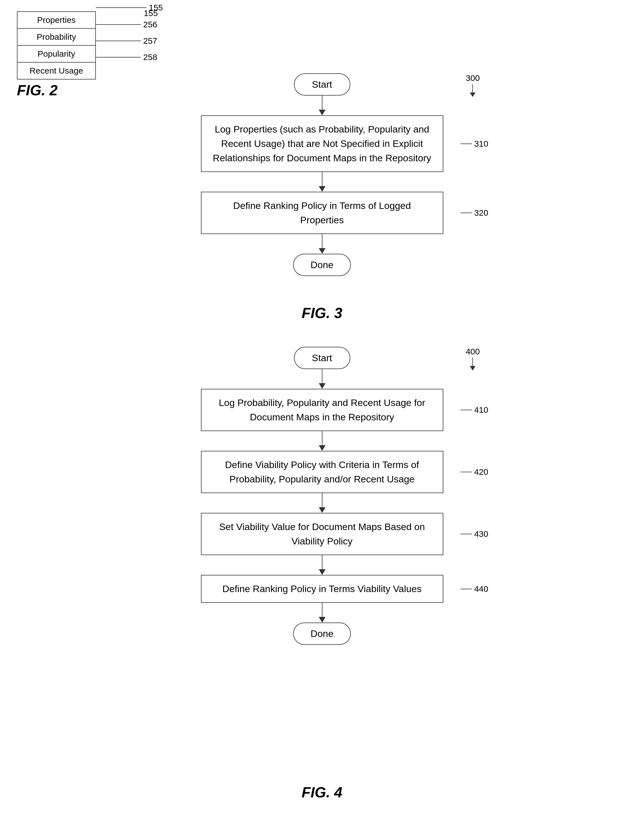 Image resolution: width=644 pixels, height=823 pixels. Describe the element at coordinates (322, 634) in the screenshot. I see `fig4-done-pill: Done` at that location.